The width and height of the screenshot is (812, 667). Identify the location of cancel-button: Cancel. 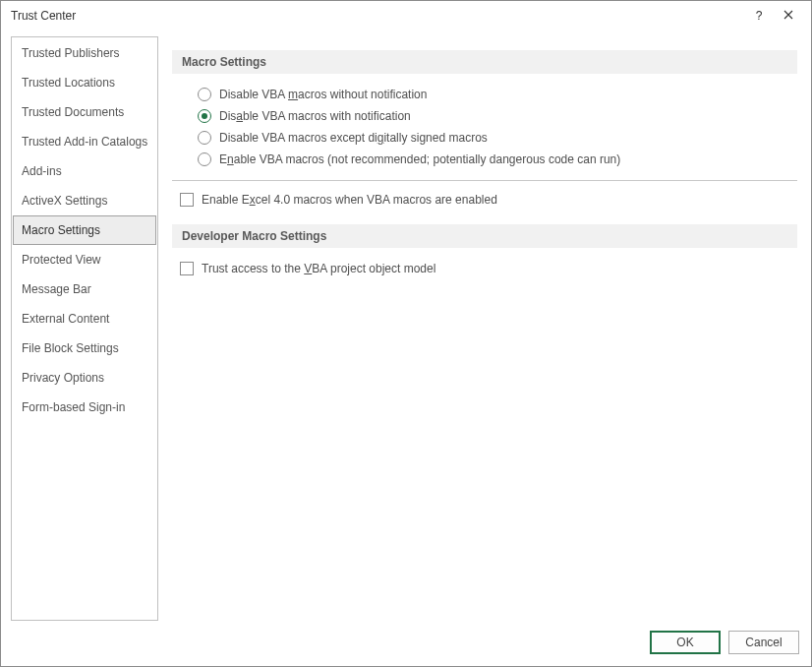
(764, 642).